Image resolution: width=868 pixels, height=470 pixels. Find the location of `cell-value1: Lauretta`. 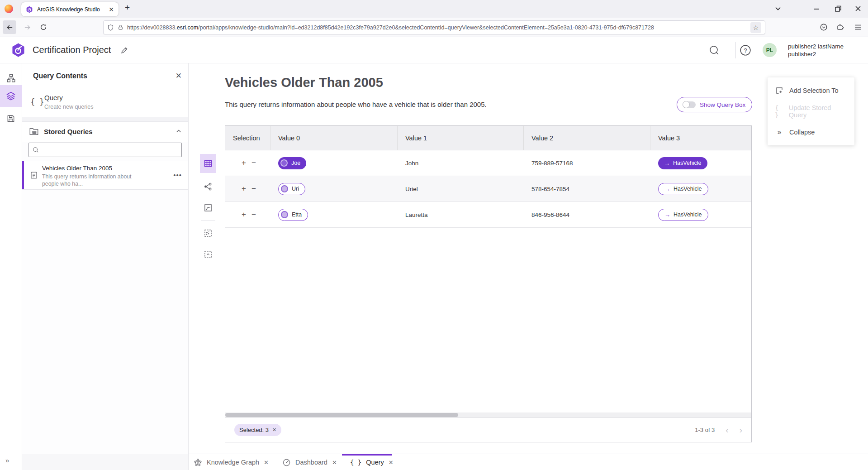

cell-value1: Lauretta is located at coordinates (460, 215).